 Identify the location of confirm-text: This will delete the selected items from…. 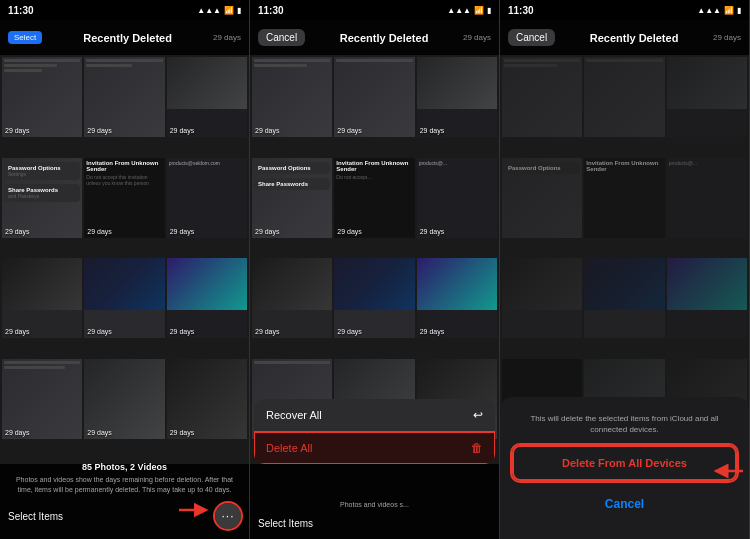
(624, 424).